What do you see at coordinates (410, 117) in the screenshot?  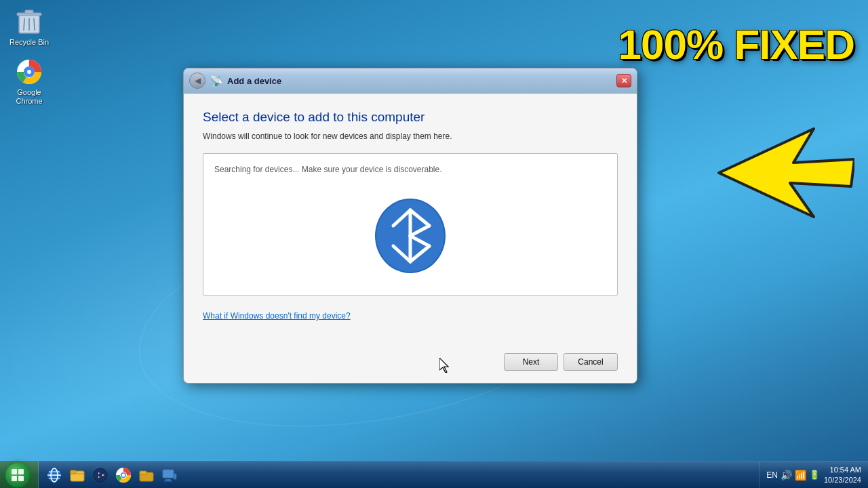 I see `dialog-heading: Select a device to add to this computer` at bounding box center [410, 117].